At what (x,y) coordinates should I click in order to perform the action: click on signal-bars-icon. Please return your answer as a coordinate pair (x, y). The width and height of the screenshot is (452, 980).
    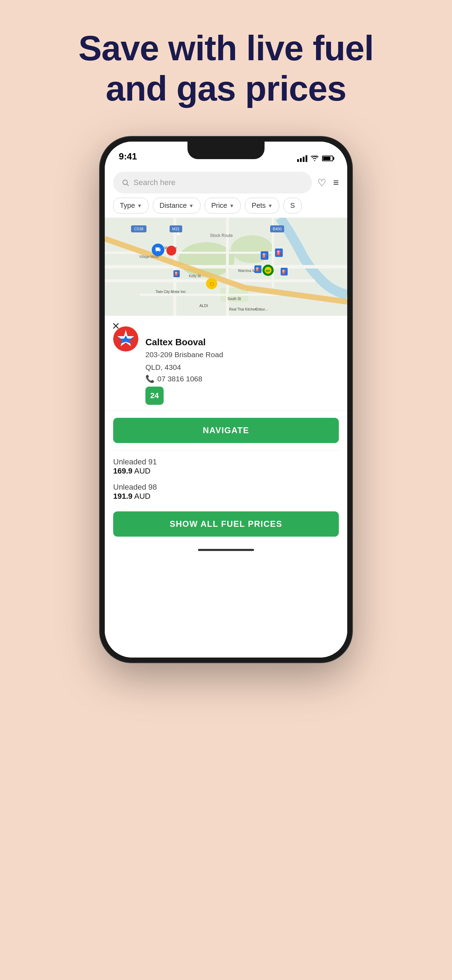
    Looking at the image, I should click on (302, 158).